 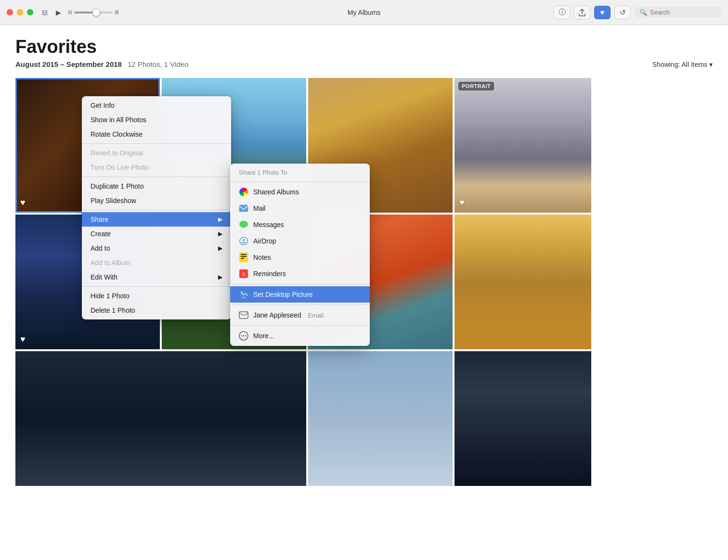 I want to click on menu-item-add-to: Add to ▶, so click(x=156, y=248).